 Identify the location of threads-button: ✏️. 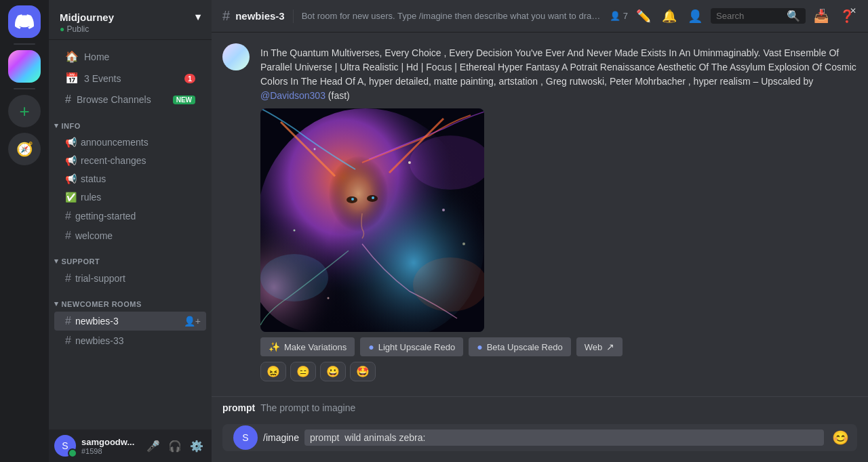
(644, 16).